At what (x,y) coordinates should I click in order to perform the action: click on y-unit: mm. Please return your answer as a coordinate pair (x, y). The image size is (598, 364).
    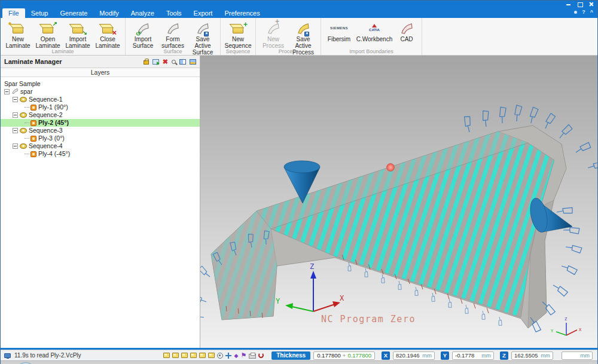
    Looking at the image, I should click on (486, 355).